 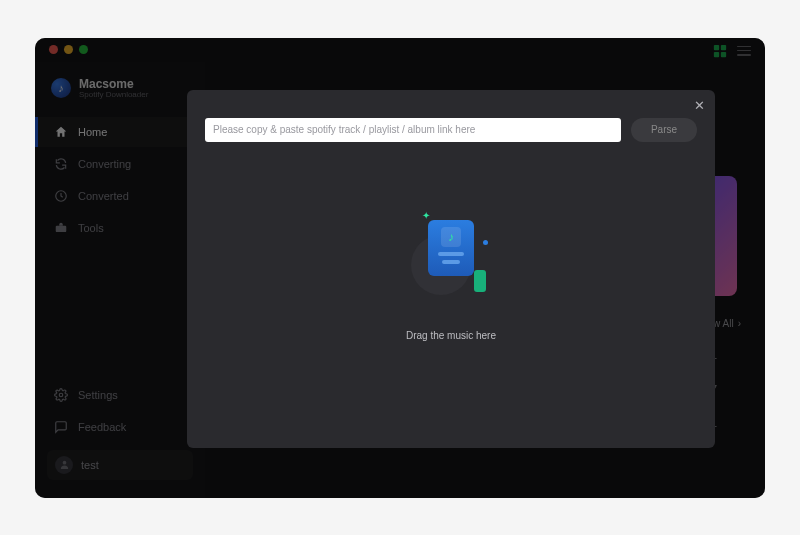 What do you see at coordinates (413, 130) in the screenshot?
I see `link-input` at bounding box center [413, 130].